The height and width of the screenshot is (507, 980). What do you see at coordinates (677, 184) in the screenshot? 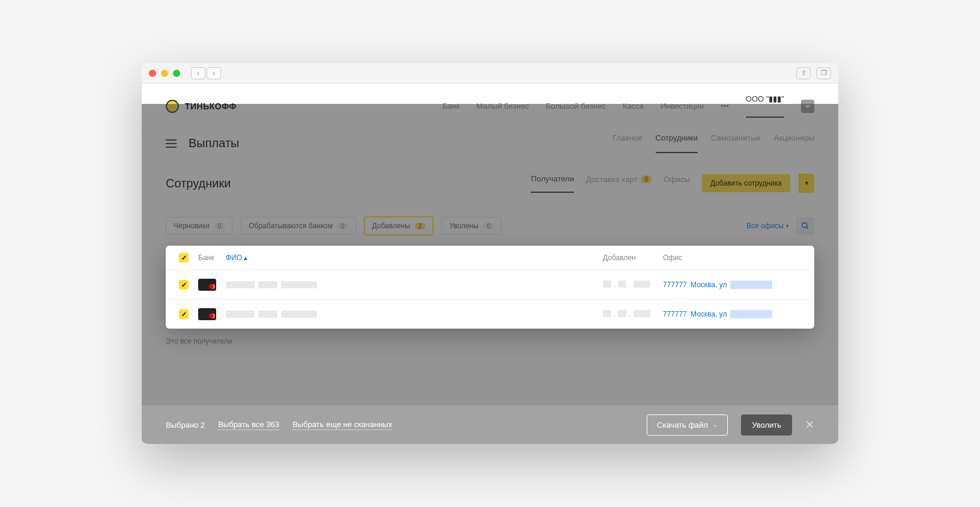
I see `tab-offices: Офисы` at bounding box center [677, 184].